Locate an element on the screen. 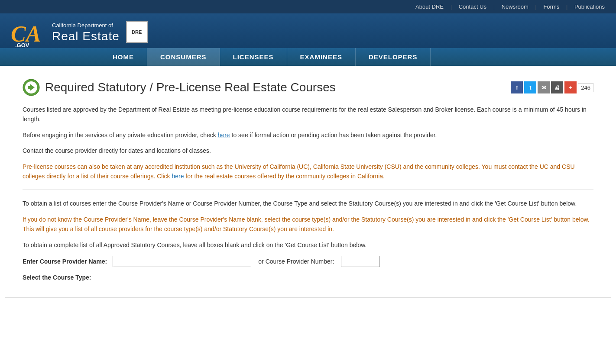  agency-large-text: Real Estate is located at coordinates (86, 36).